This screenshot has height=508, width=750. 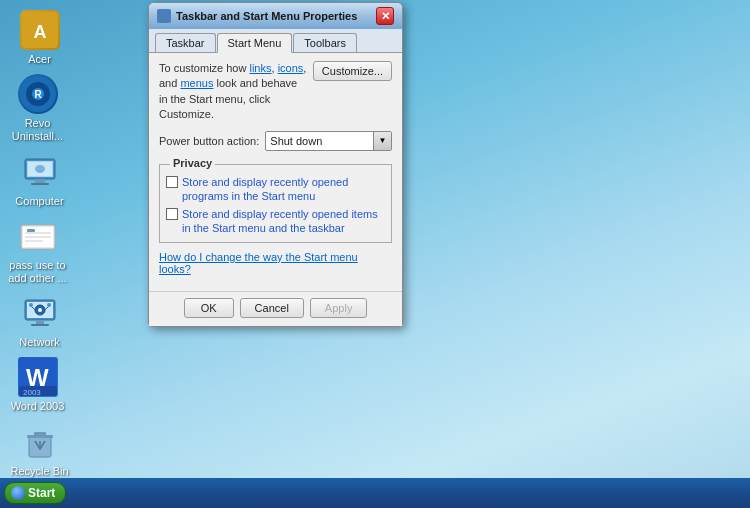 I want to click on dialog-title-icon, so click(x=164, y=16).